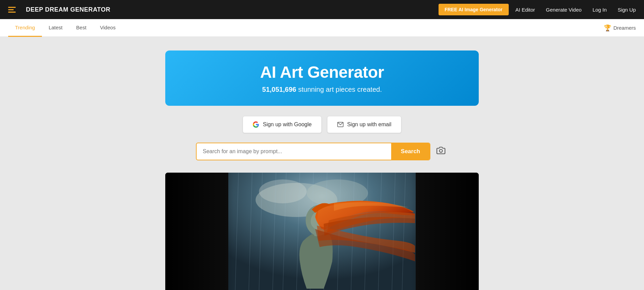 The width and height of the screenshot is (644, 290). I want to click on dreamers-label: Dreamers, so click(625, 28).